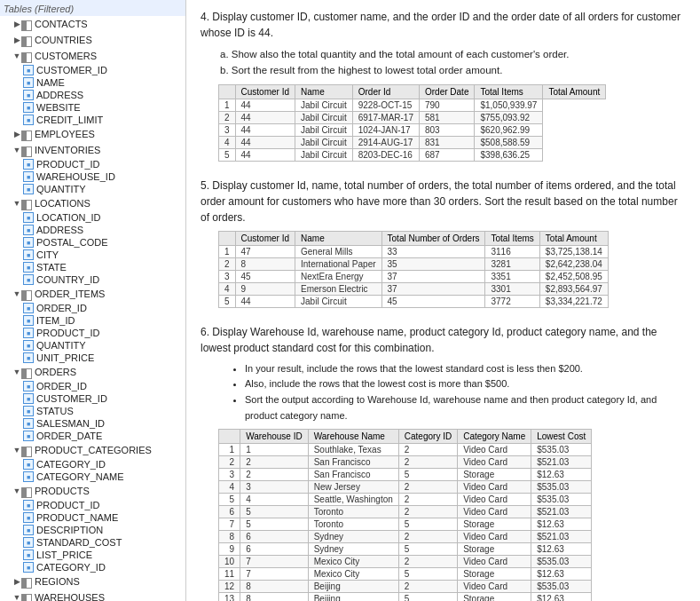 The height and width of the screenshot is (601, 700). I want to click on q5-text: Display customer Id, name, total number …, so click(439, 202).